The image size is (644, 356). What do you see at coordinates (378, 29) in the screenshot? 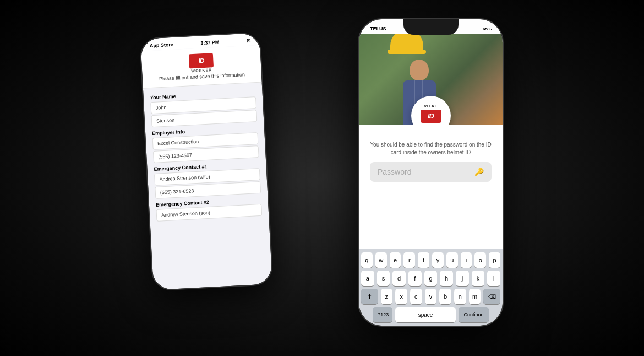
I see `front-carrier: TELUS` at bounding box center [378, 29].